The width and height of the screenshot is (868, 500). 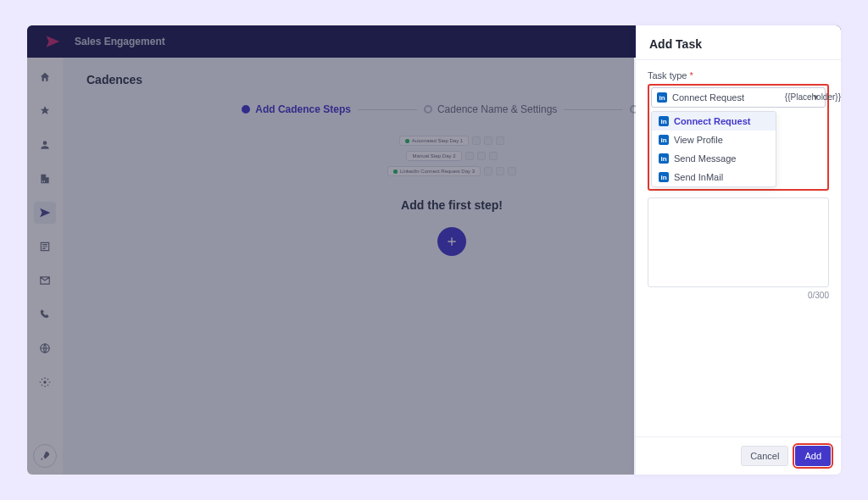 I want to click on nav-tasks-icon, so click(x=45, y=247).